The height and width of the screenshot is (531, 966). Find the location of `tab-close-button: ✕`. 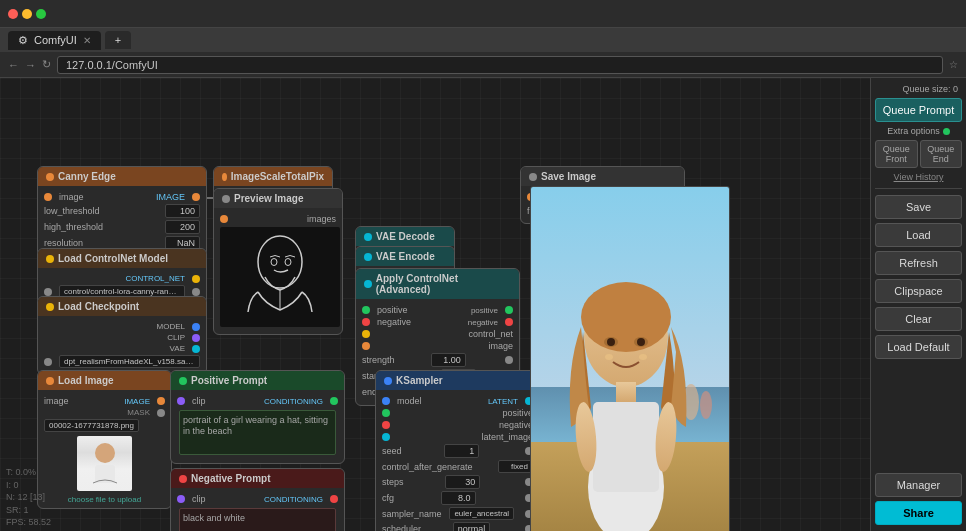

tab-close-button: ✕ is located at coordinates (87, 40).